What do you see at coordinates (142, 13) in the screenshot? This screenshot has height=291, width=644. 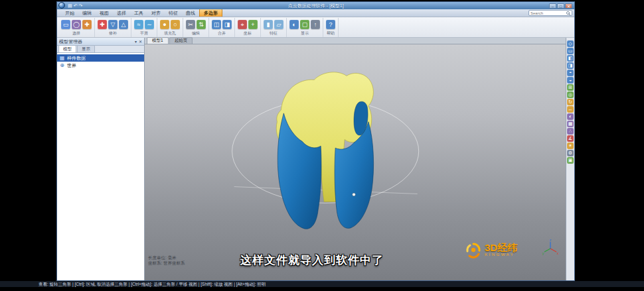 I see `ribbon-tabs: 开始编辑视图选择工具对齐特征曲线多边形` at bounding box center [142, 13].